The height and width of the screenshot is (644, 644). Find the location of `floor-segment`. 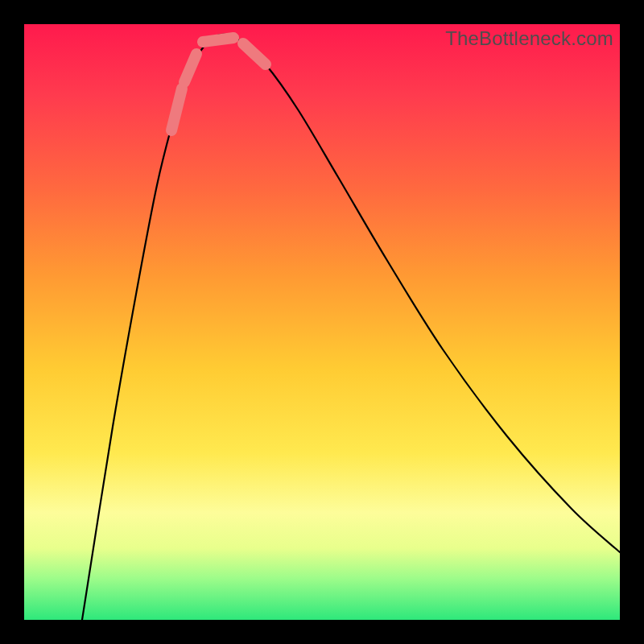

floor-segment is located at coordinates (218, 40).